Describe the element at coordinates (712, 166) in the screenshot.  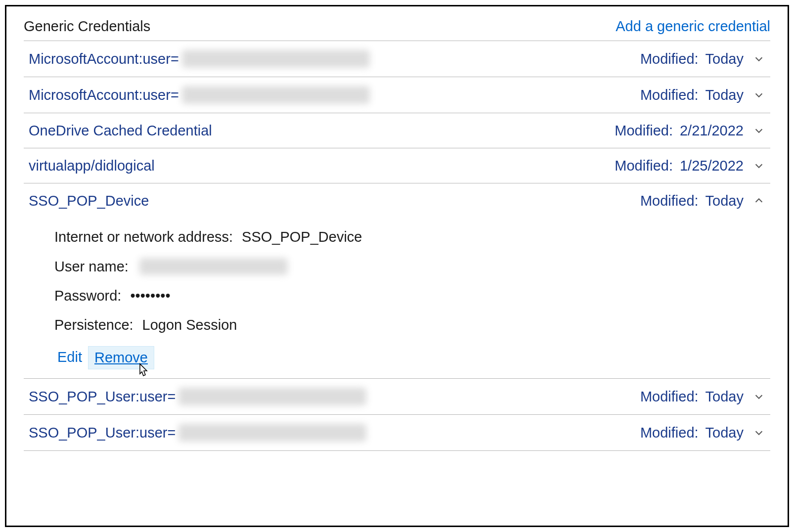
I see `modified-value: 1/25/2022` at that location.